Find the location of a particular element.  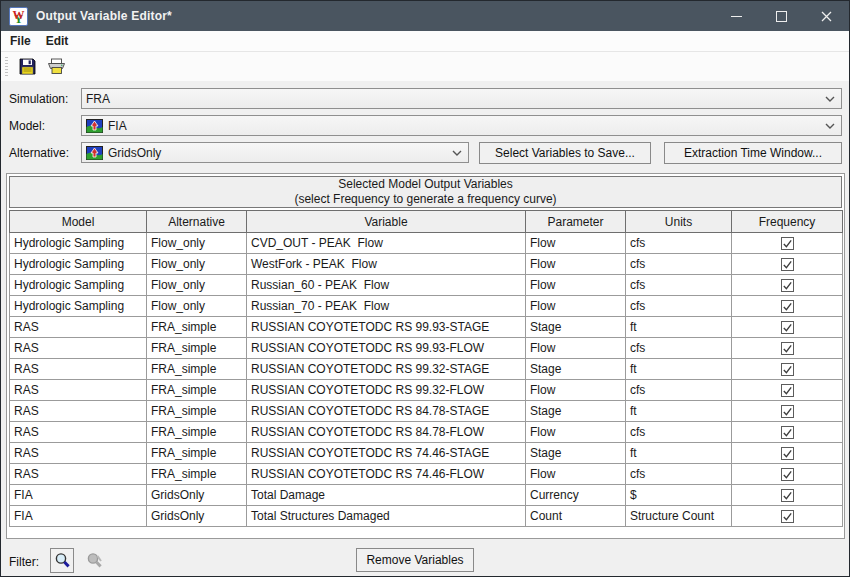

cell-variable: RUSSIAN COYOTETODC RS 84.78-FLOW is located at coordinates (386, 432).